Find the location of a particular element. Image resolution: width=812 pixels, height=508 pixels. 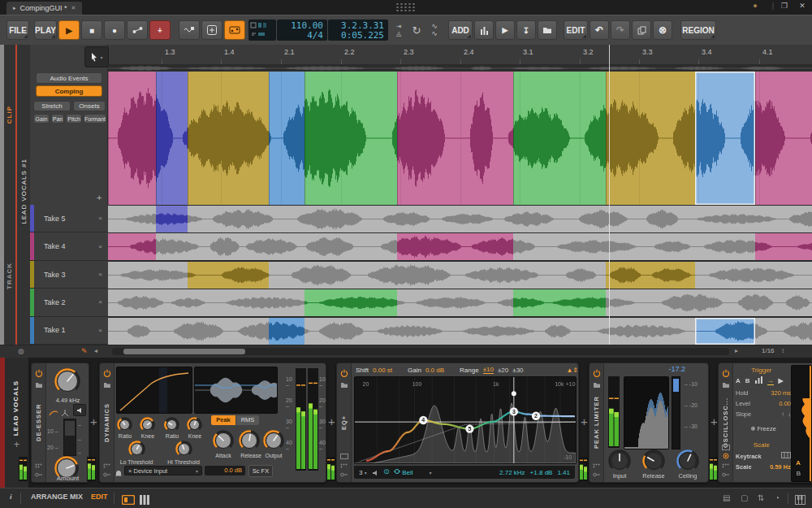

adaptive-q-icon: ▲⇕ is located at coordinates (572, 371).